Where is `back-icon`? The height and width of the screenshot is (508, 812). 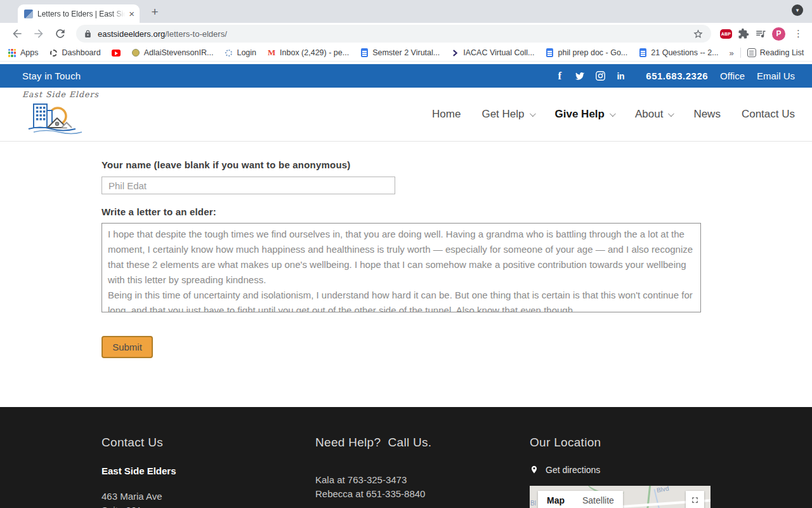 back-icon is located at coordinates (17, 34).